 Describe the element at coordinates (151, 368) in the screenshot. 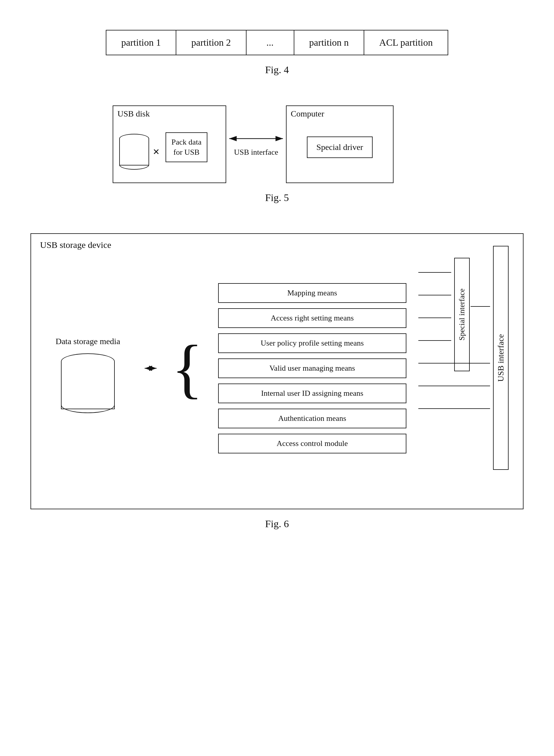

I see `dbl-arrow-connector` at that location.